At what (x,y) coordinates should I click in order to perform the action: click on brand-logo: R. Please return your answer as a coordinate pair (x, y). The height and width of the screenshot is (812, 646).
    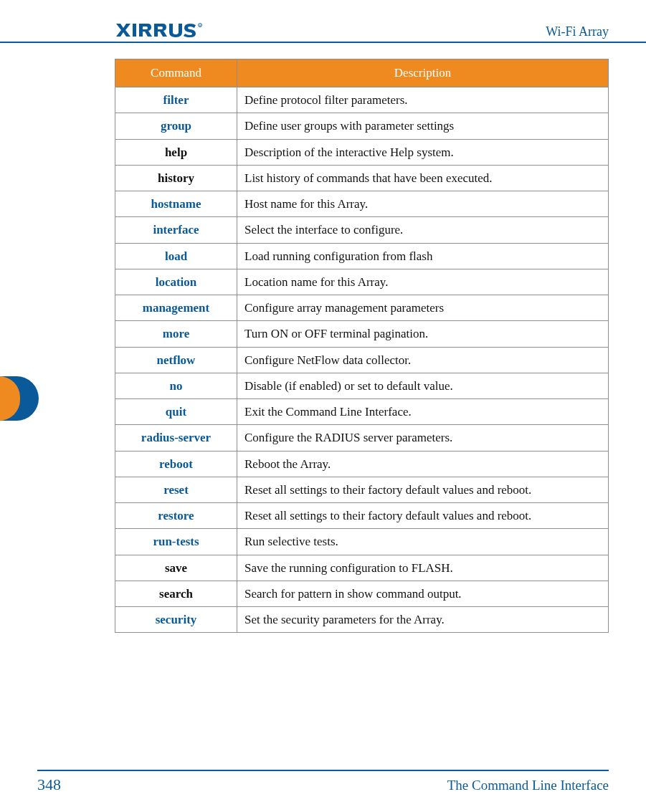
    Looking at the image, I should click on (165, 30).